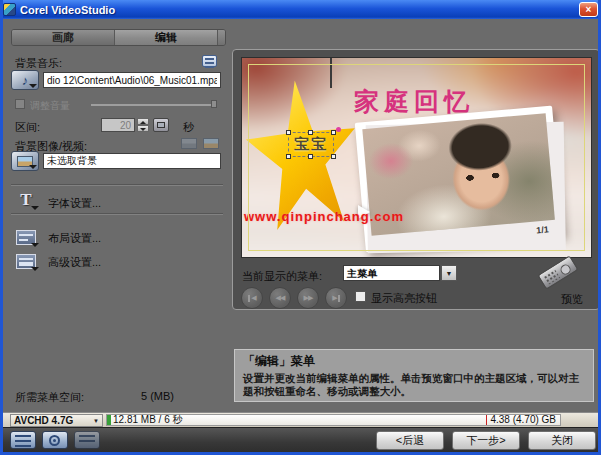 This screenshot has width=601, height=455. Describe the element at coordinates (324, 216) in the screenshot. I see `watermark-text: www.qinpinchang.com` at that location.